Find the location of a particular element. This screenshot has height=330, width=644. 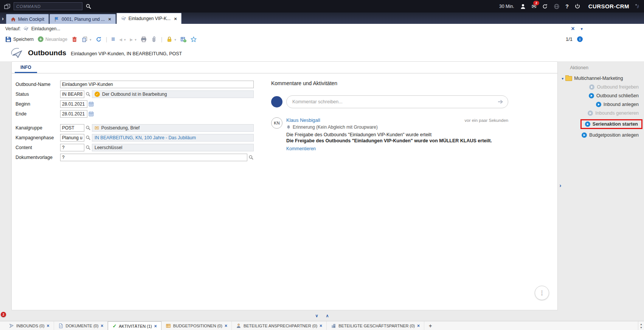

toolbar-right: 1/1 is located at coordinates (574, 39).